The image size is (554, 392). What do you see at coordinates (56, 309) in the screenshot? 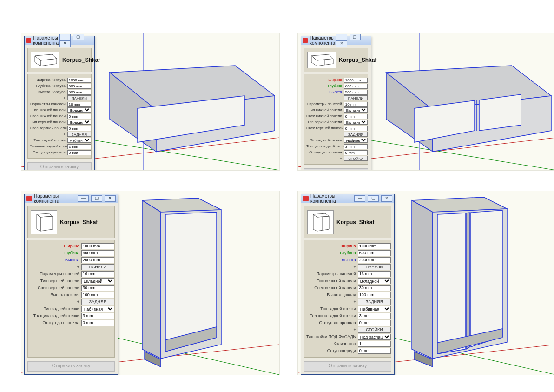
I see `label-back-type: Тип задней стенки` at bounding box center [56, 309].